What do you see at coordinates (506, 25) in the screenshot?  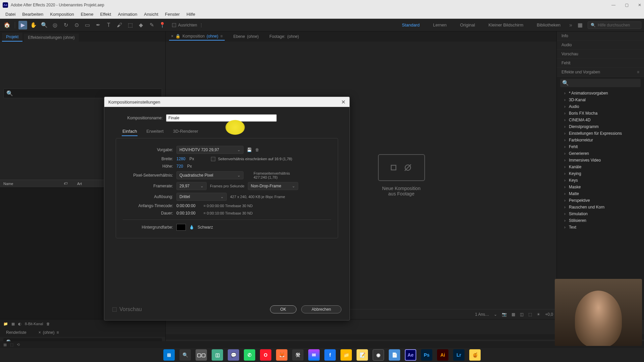 I see `workspace-kleiner: Kleiner Bildschirm` at bounding box center [506, 25].